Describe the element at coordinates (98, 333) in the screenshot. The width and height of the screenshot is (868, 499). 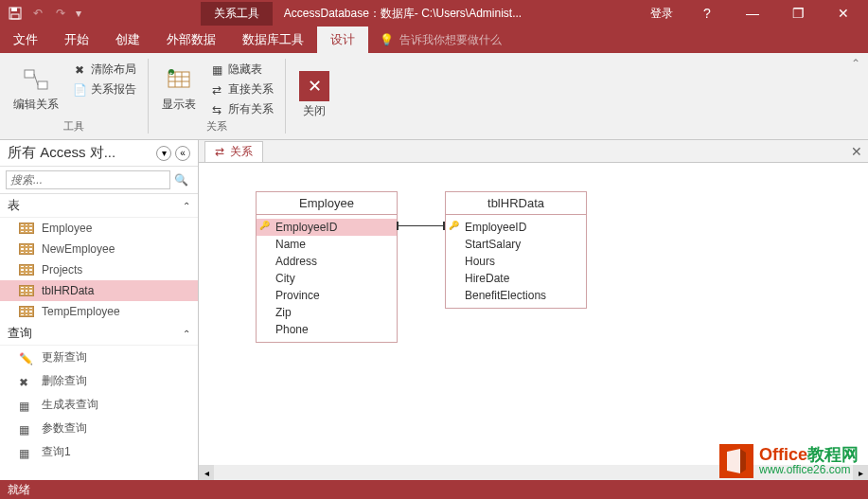
I see `nav-section-queries: 查询⌃` at that location.